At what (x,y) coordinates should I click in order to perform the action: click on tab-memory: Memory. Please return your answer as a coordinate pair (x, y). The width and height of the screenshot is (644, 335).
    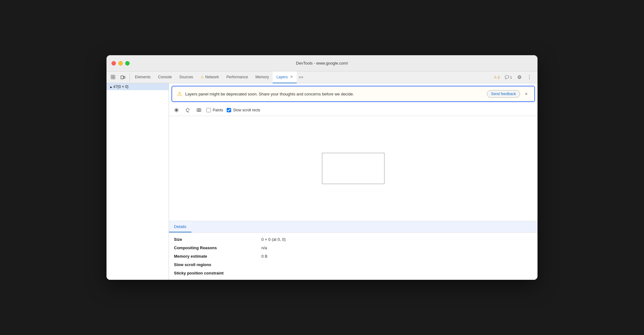
    Looking at the image, I should click on (262, 77).